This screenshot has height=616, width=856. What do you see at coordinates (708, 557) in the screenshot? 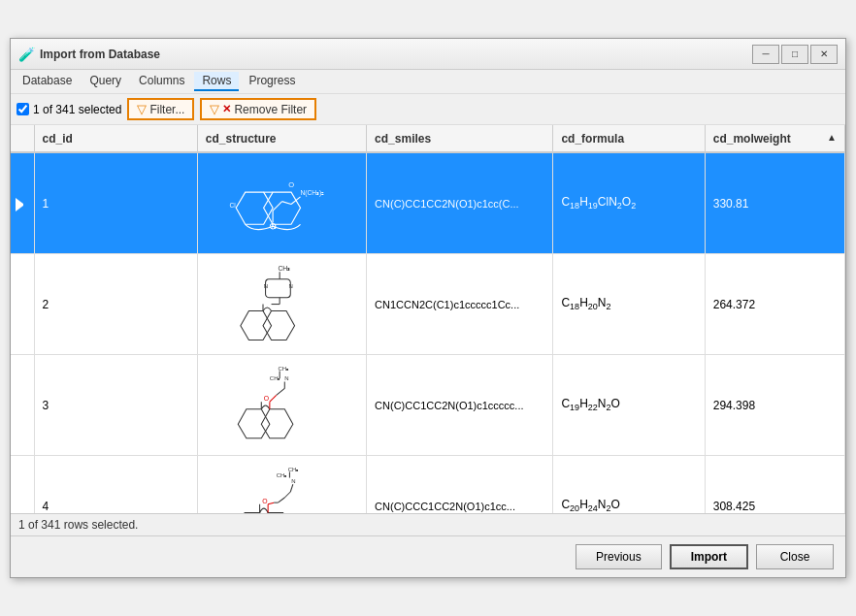
I see `import-button: Import` at bounding box center [708, 557].